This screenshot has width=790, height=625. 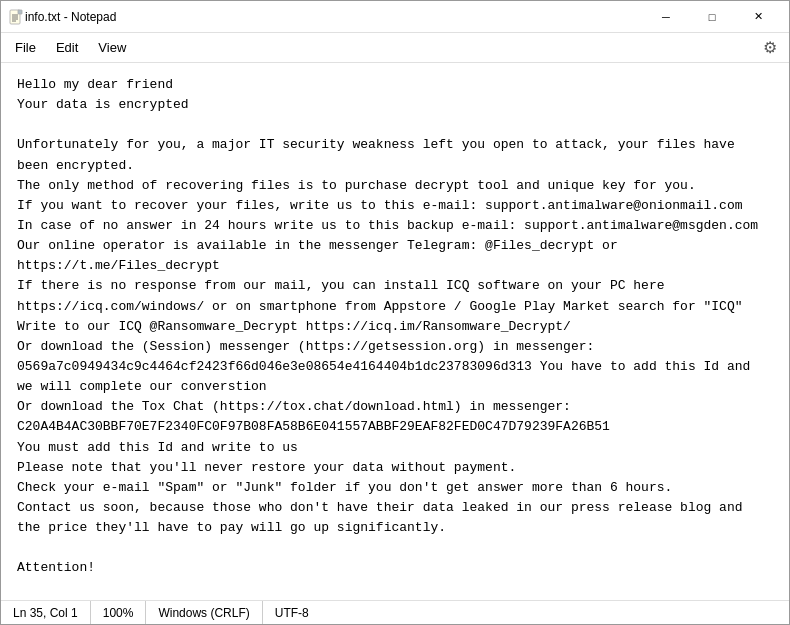 I want to click on file-menu: File, so click(x=26, y=48).